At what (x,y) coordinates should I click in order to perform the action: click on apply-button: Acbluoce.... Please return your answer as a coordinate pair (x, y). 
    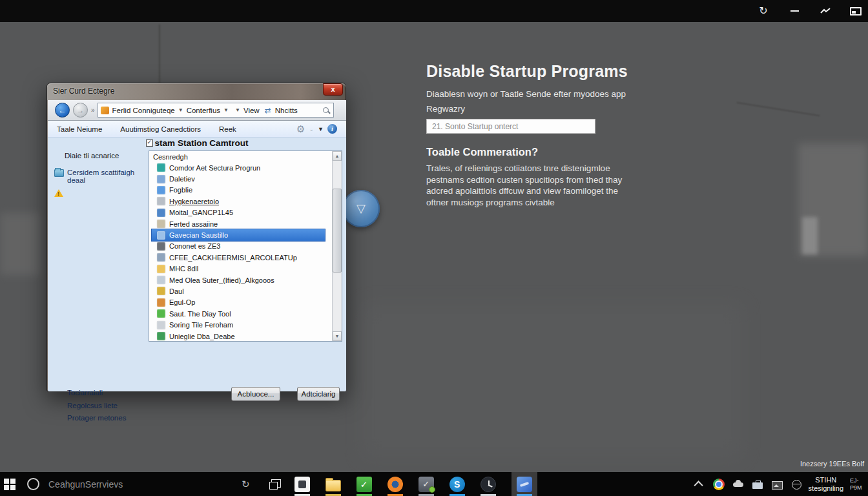
    Looking at the image, I should click on (256, 394).